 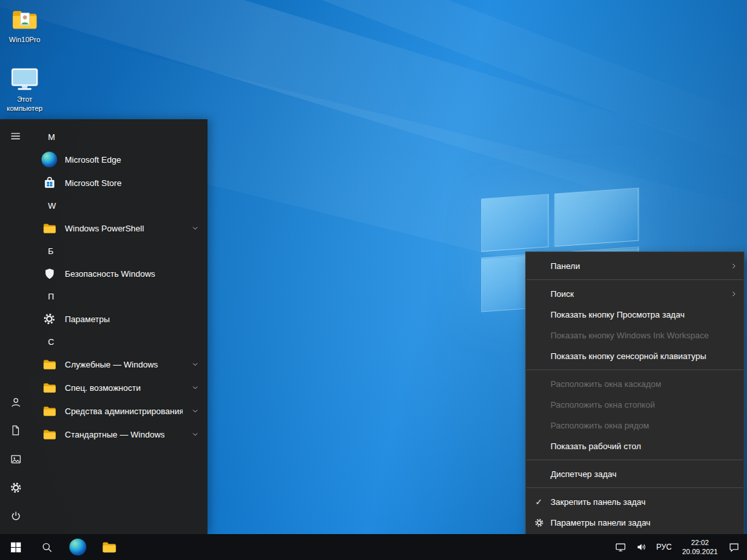 What do you see at coordinates (16, 430) in the screenshot?
I see `documents-button` at bounding box center [16, 430].